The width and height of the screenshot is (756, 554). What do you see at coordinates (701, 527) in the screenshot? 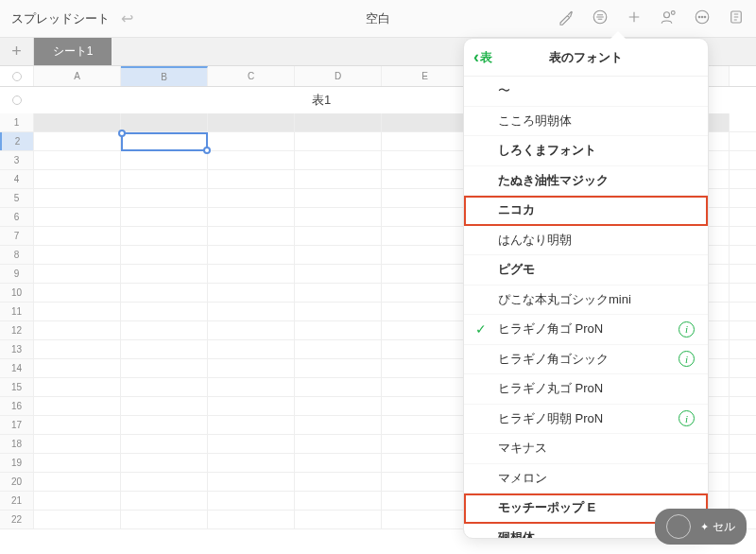
I see `cell-button: ✦ セル` at bounding box center [701, 527].